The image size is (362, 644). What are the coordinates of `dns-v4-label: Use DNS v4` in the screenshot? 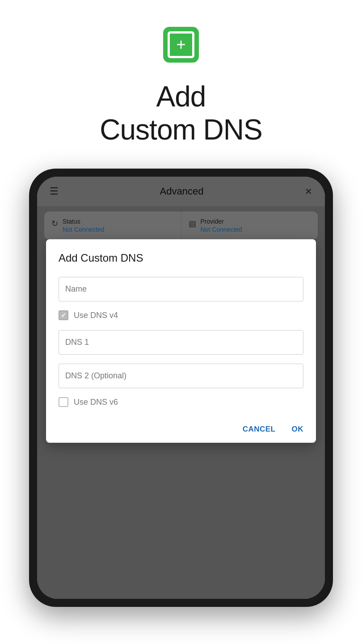 It's located at (96, 316).